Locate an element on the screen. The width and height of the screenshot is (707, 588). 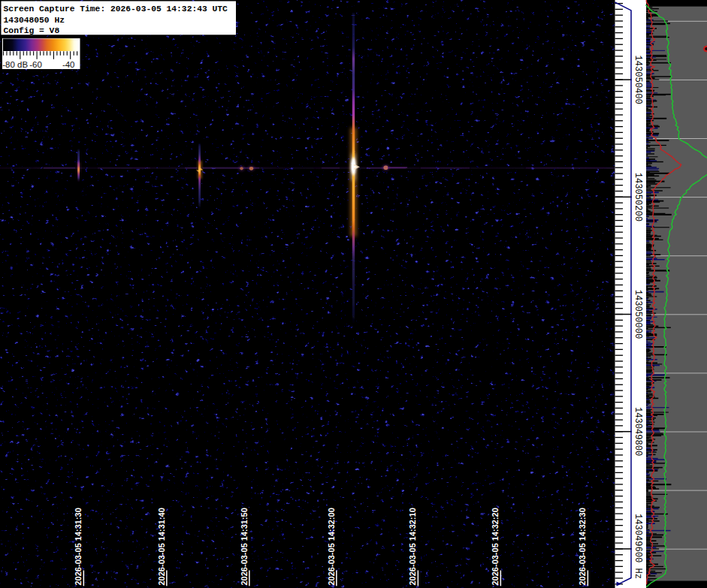
svg-text: 2026-03-05 14:32:20 is located at coordinates (495, 547).